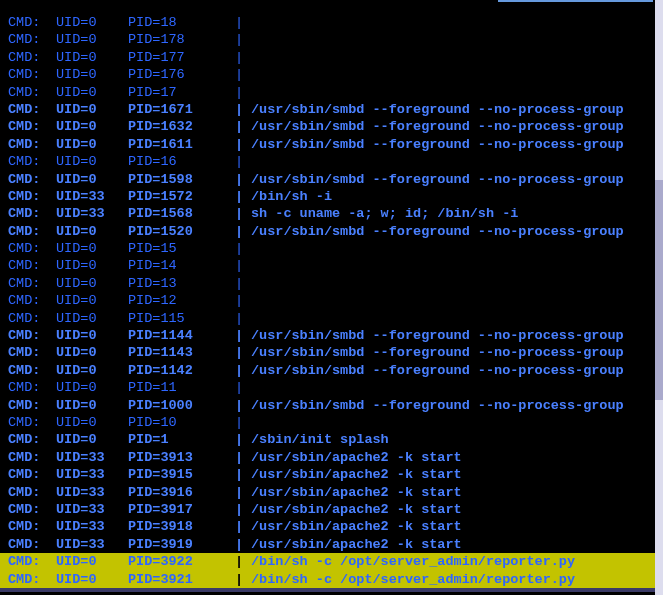 This screenshot has width=663, height=595. I want to click on process-row: CMD:UID=33PID=1568|sh -c uname -a; w; id…, so click(332, 214).